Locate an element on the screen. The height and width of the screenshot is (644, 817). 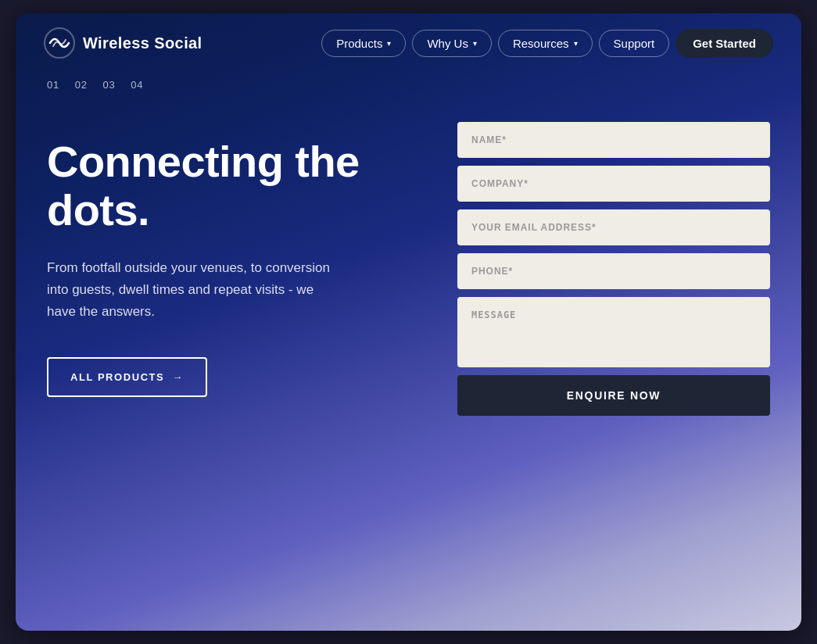
nav-links: Products ▾ Why Us ▾ Resources ▾ Support … is located at coordinates (547, 44).